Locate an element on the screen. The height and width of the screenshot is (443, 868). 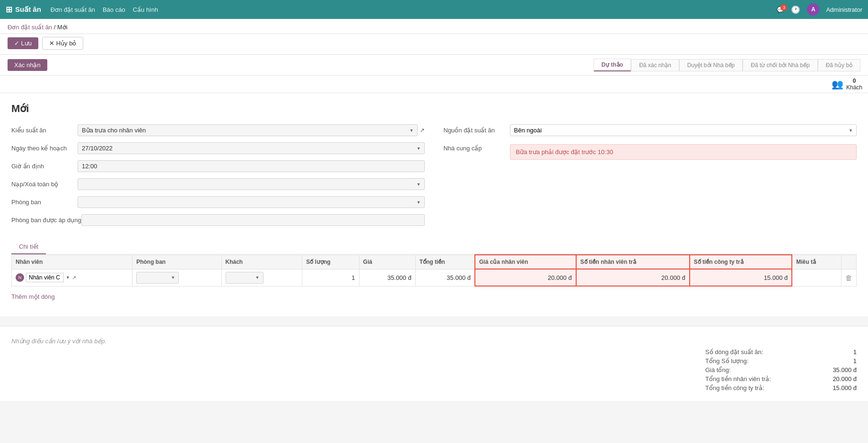
guest-count: 0 Khách is located at coordinates (854, 84).